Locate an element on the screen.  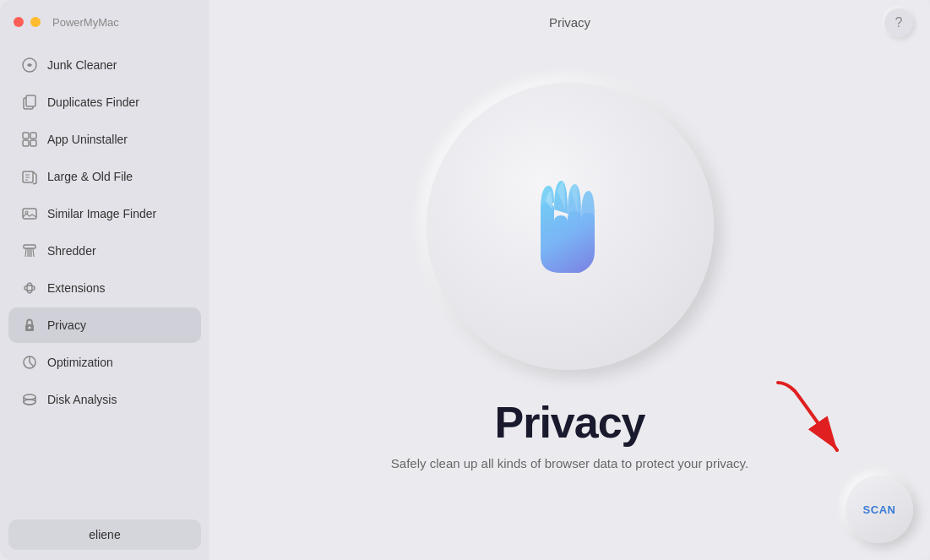
sidebar-item-duplicates-finder-label: Duplicates Finder is located at coordinates (93, 102).